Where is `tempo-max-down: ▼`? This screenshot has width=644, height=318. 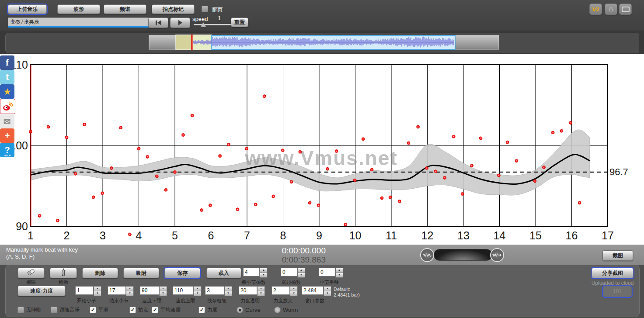
tempo-max-down: ▼ is located at coordinates (198, 294).